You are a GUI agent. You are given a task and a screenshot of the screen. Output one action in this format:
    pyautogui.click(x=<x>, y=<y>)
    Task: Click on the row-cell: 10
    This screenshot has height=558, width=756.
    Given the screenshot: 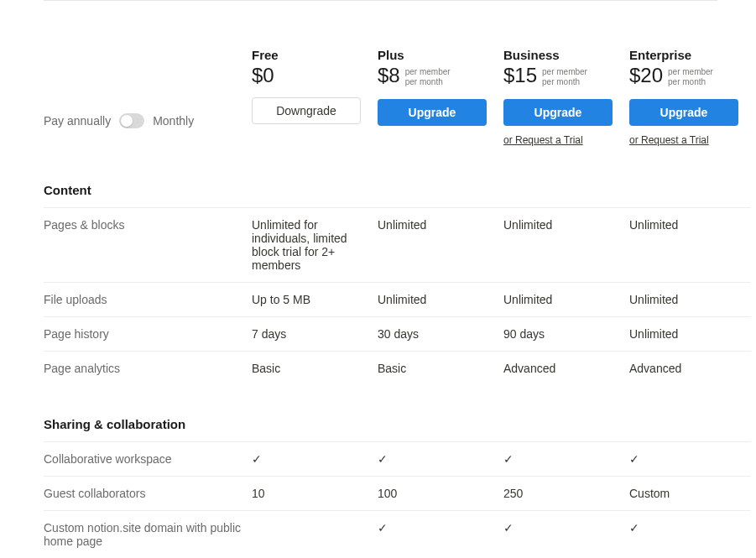 What is the action you would take?
    pyautogui.click(x=315, y=493)
    